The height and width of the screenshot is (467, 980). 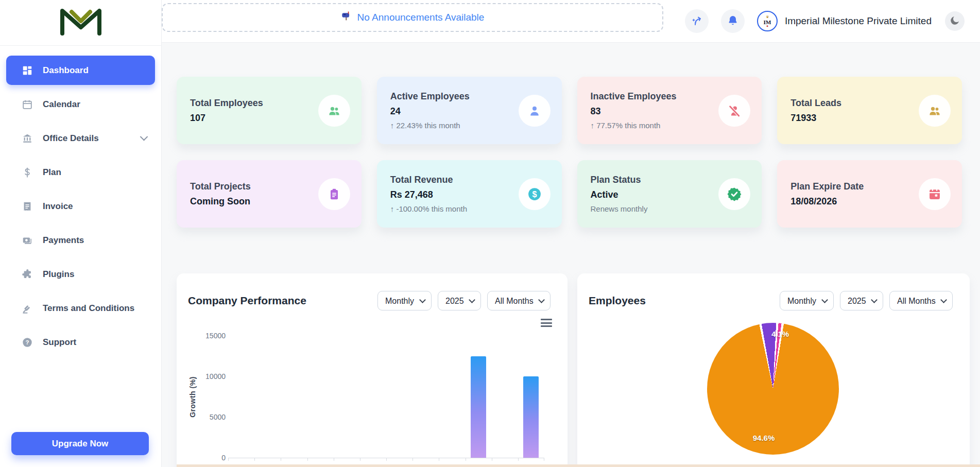 What do you see at coordinates (780, 334) in the screenshot?
I see `pie-slice-label: 4.1%` at bounding box center [780, 334].